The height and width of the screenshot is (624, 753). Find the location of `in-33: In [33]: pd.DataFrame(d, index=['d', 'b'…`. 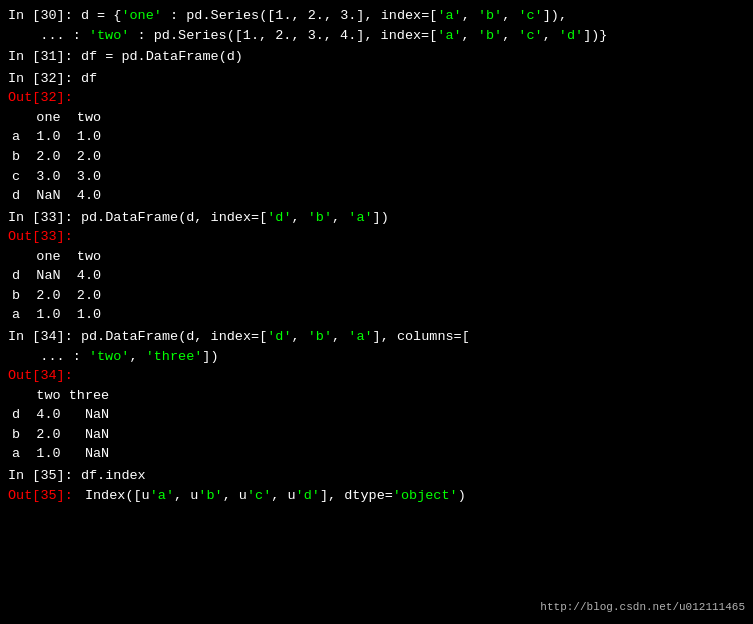

in-33: In [33]: pd.DataFrame(d, index=['d', 'b'… is located at coordinates (376, 218).